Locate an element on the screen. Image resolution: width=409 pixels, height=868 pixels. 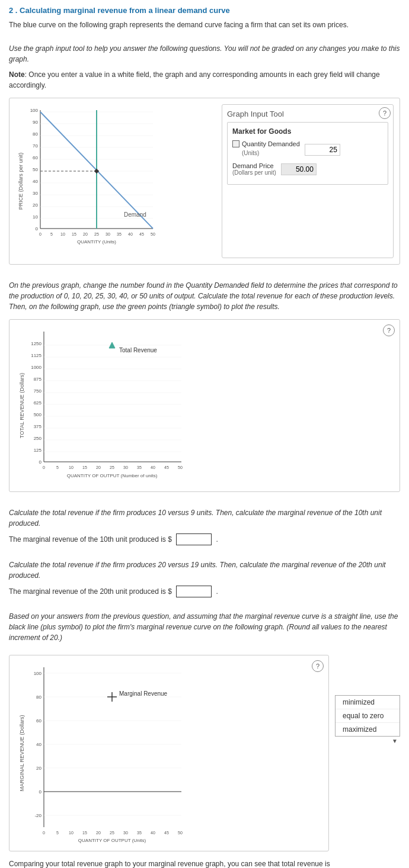
marginal-revenue-chart: MARGINAL REVENUE (Dollars) -20 0 20 40 6… is located at coordinates (131, 753).